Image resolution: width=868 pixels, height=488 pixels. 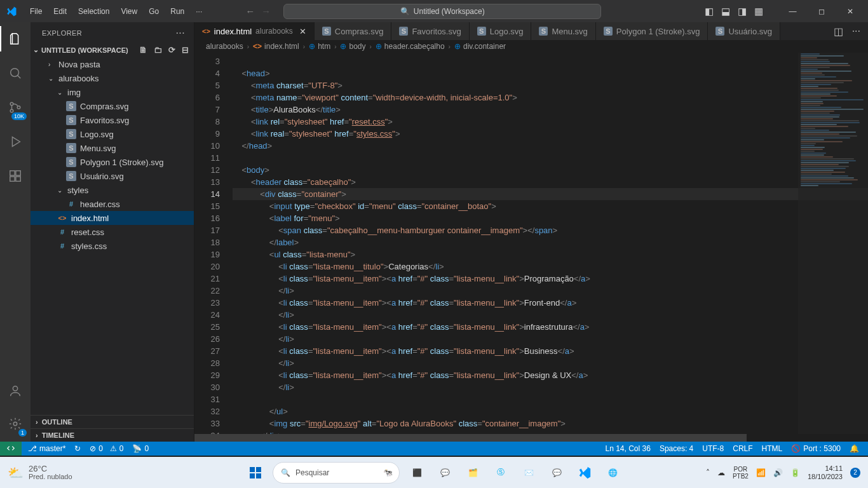 What do you see at coordinates (557, 473) in the screenshot?
I see `whatsapp-icon: 💬` at bounding box center [557, 473].